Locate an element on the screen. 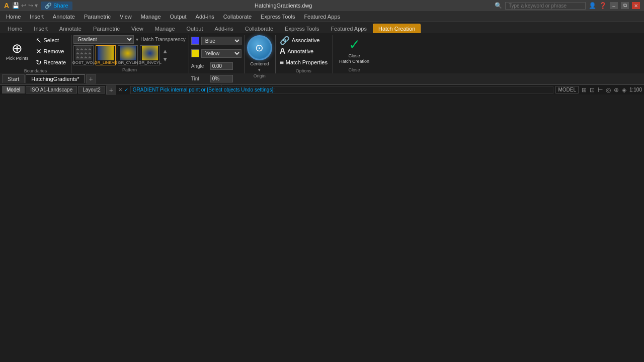 The height and width of the screenshot is (362, 644). tab-insert: Insert is located at coordinates (41, 28).